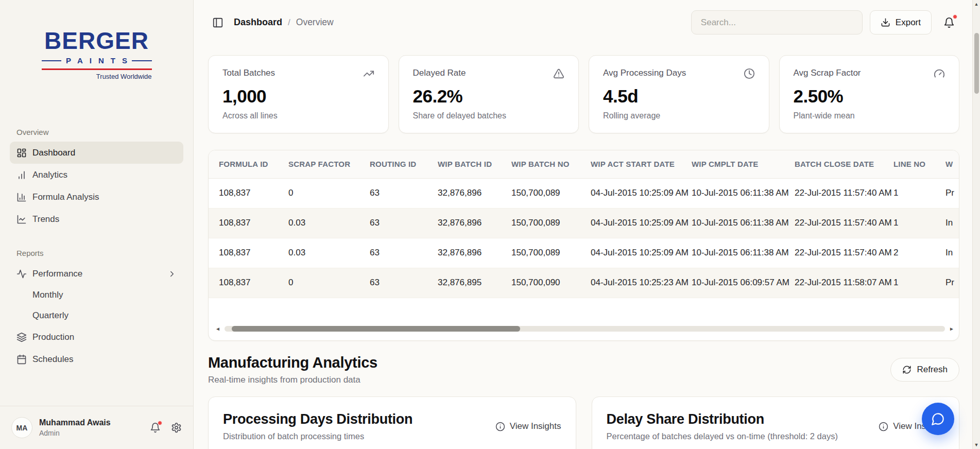 Image resolution: width=980 pixels, height=449 pixels. Describe the element at coordinates (97, 337) in the screenshot. I see `sidebar-item-production: Production` at that location.